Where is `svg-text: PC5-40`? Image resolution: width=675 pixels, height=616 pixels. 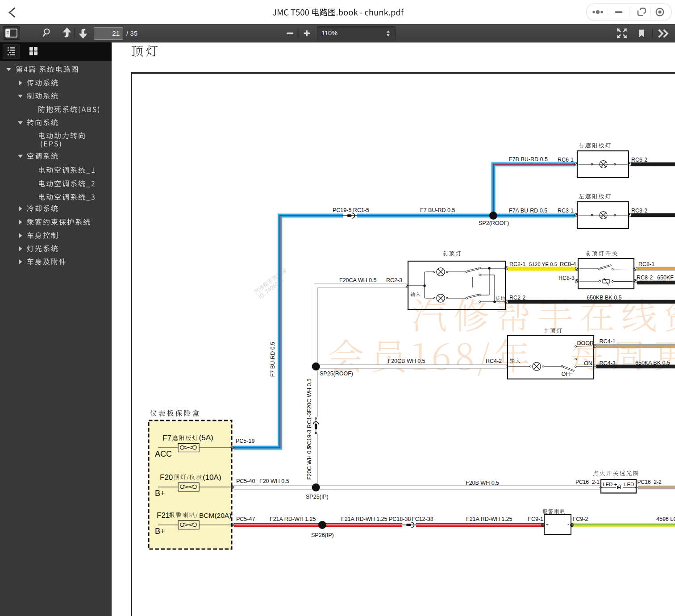
svg-text: PC5-40 is located at coordinates (246, 481).